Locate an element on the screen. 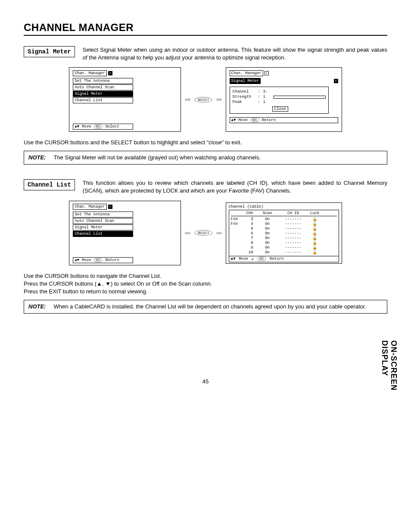 This screenshot has width=411, height=532. page-number: 45 is located at coordinates (206, 382).